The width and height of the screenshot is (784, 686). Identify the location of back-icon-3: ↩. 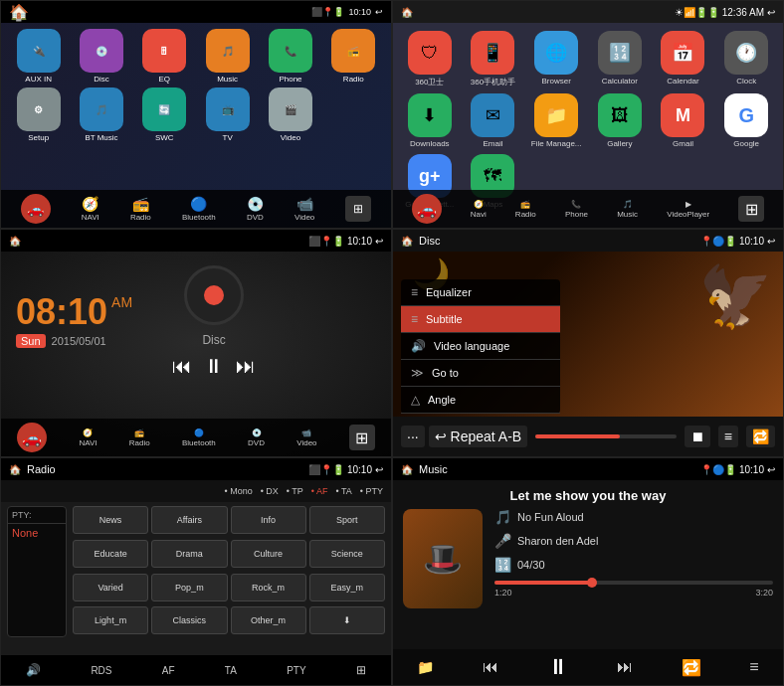
(379, 241).